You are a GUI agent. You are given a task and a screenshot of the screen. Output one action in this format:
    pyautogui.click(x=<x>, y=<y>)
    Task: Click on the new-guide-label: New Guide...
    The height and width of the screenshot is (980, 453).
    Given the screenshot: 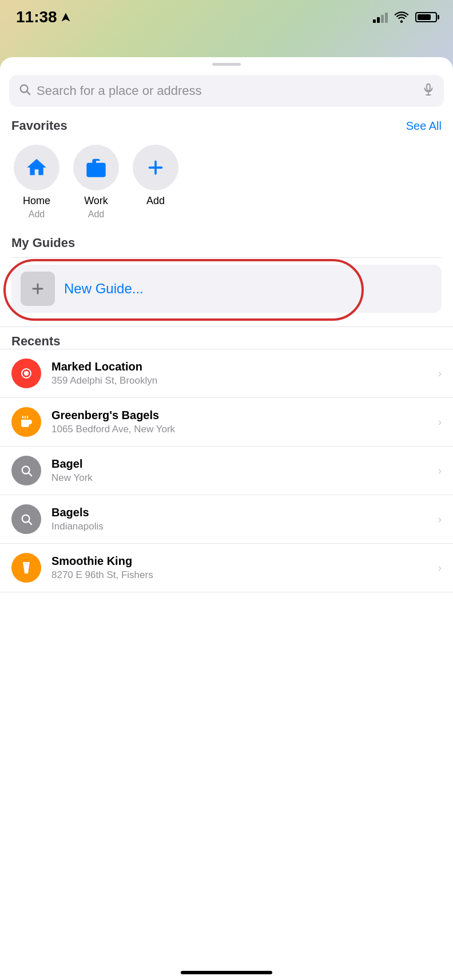 What is the action you would take?
    pyautogui.click(x=104, y=289)
    